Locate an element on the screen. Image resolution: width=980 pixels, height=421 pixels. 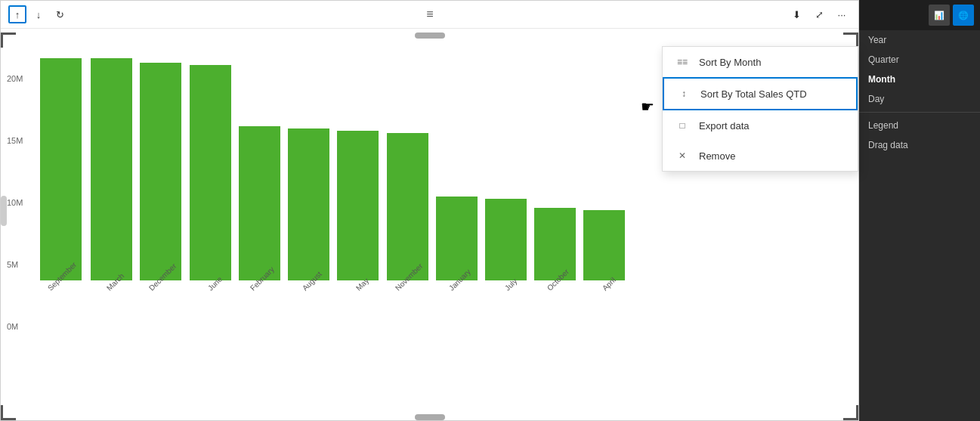
y-label-0m: 0M is located at coordinates (15, 327).